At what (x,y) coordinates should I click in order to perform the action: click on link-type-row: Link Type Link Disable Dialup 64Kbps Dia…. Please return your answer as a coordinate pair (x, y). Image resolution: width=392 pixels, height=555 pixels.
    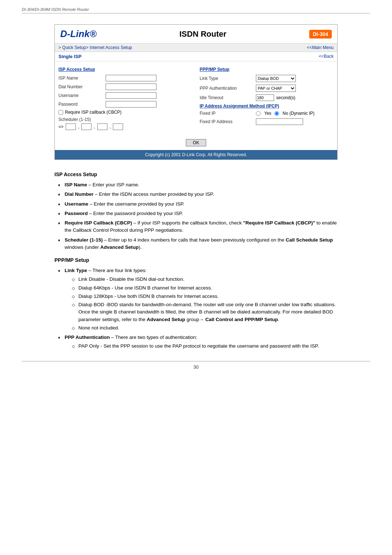
    Looking at the image, I should click on (266, 78).